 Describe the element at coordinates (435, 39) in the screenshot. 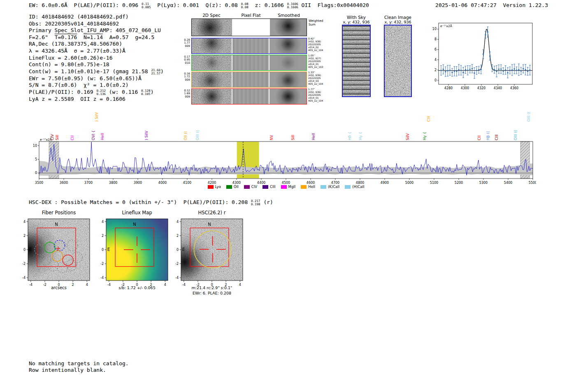

I see `svg-text: 8` at that location.